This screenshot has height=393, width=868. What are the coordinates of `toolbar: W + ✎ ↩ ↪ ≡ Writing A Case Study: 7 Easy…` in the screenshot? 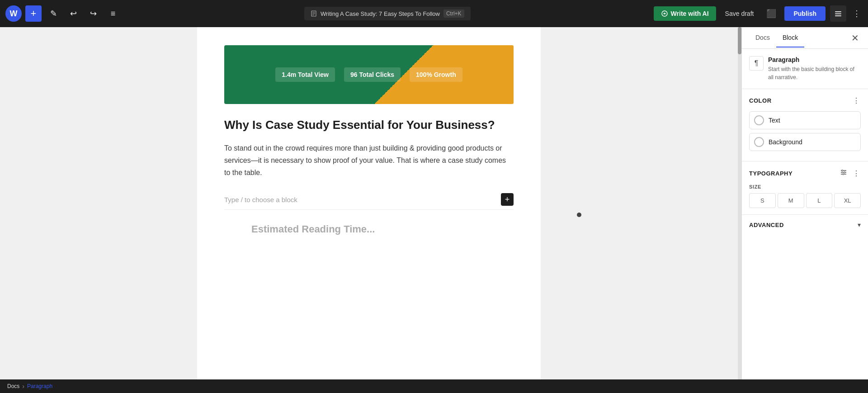 It's located at (434, 14).